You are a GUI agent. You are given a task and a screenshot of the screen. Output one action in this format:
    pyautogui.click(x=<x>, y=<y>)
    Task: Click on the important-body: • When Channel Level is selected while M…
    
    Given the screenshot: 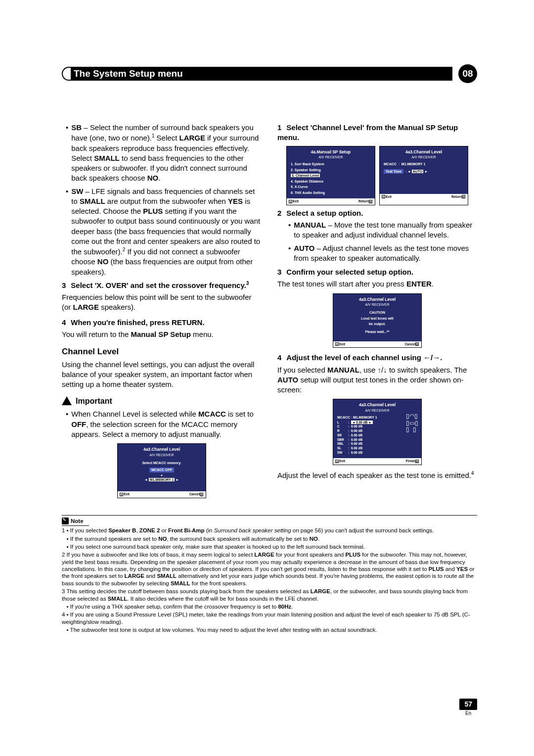 What is the action you would take?
    pyautogui.click(x=162, y=425)
    